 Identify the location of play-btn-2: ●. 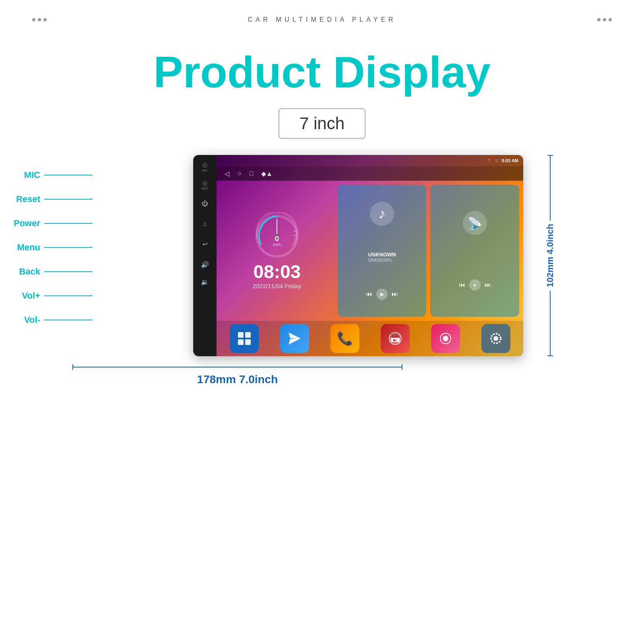
(475, 285).